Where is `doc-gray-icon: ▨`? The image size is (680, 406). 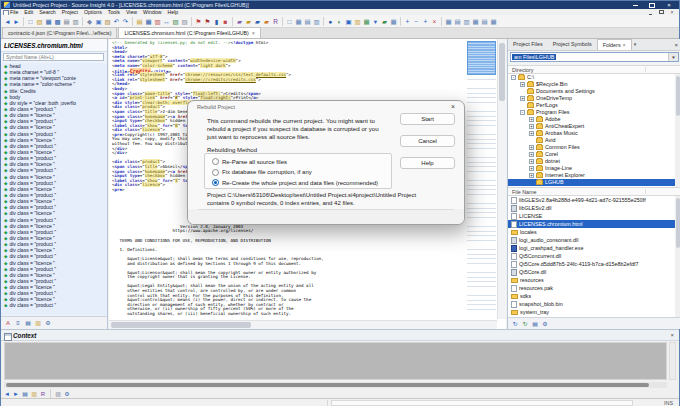 doc-gray-icon: ▨ is located at coordinates (184, 22).